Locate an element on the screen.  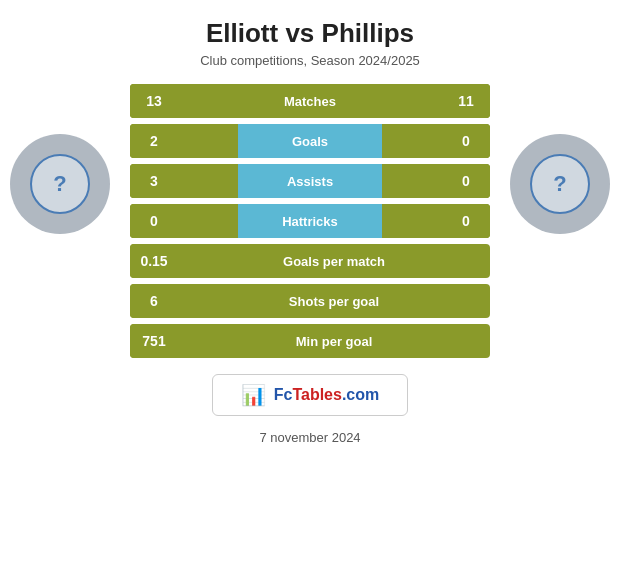
stat-left-value: 0.15 is located at coordinates (154, 261).